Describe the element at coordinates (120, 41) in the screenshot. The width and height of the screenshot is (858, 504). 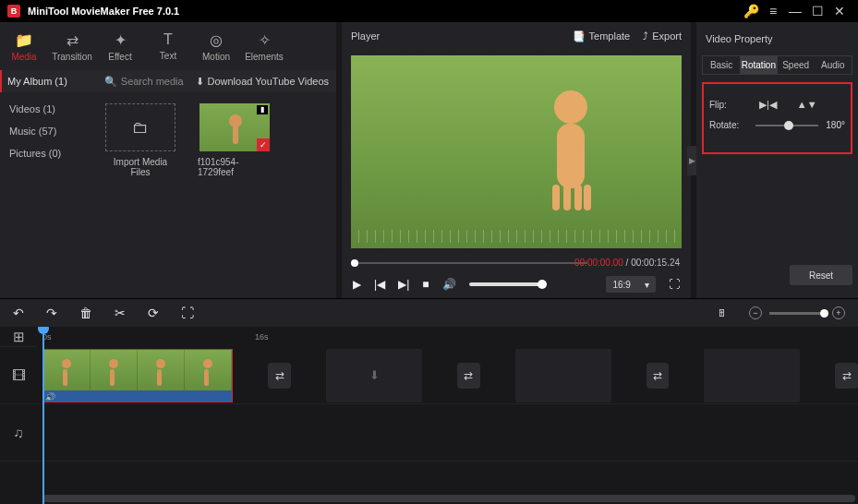
I see `effect-icon: ✦` at that location.